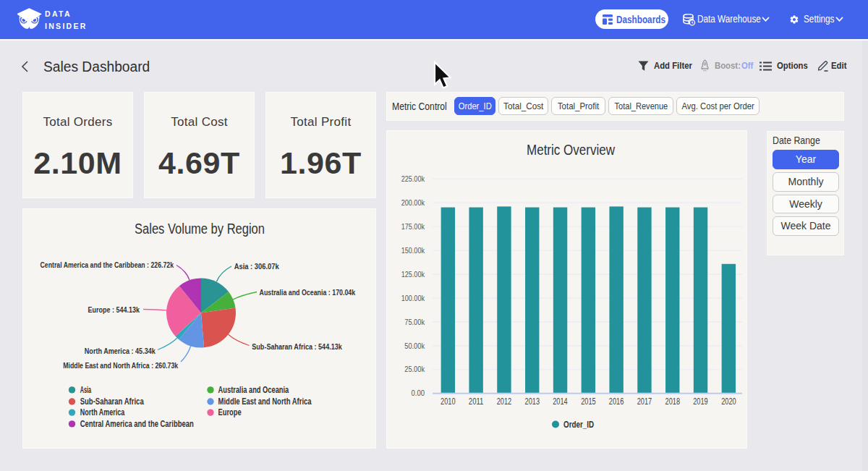  What do you see at coordinates (729, 402) in the screenshot?
I see `svg-text: 2020` at bounding box center [729, 402].